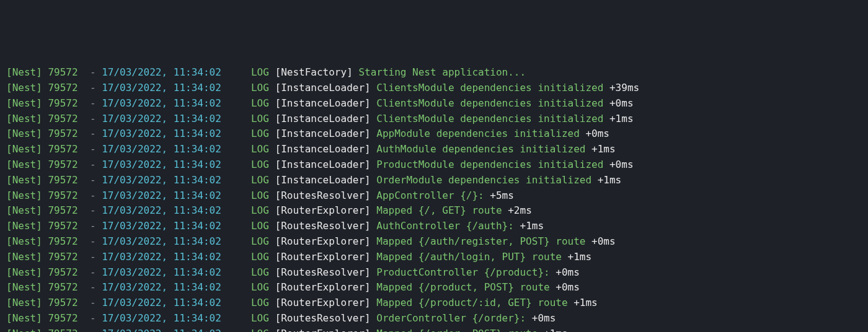  Describe the element at coordinates (314, 72) in the screenshot. I see `log-context: [NestFactory]` at that location.